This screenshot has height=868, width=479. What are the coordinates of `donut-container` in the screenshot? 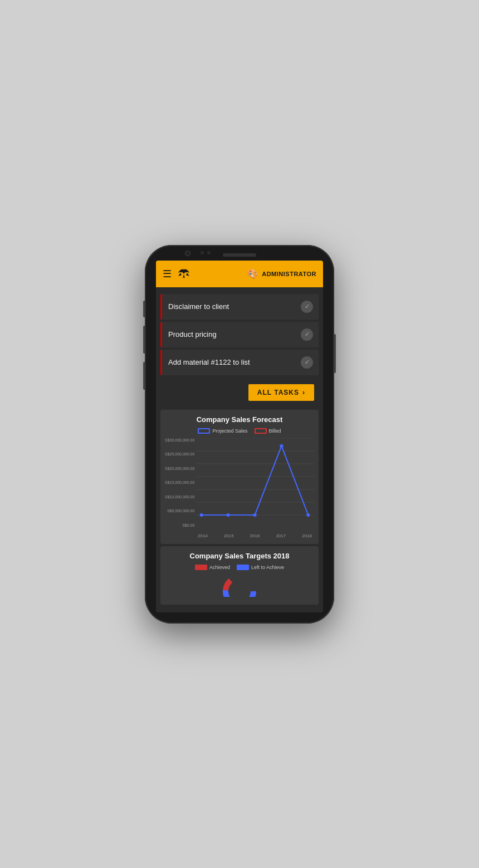 It's located at (240, 587).